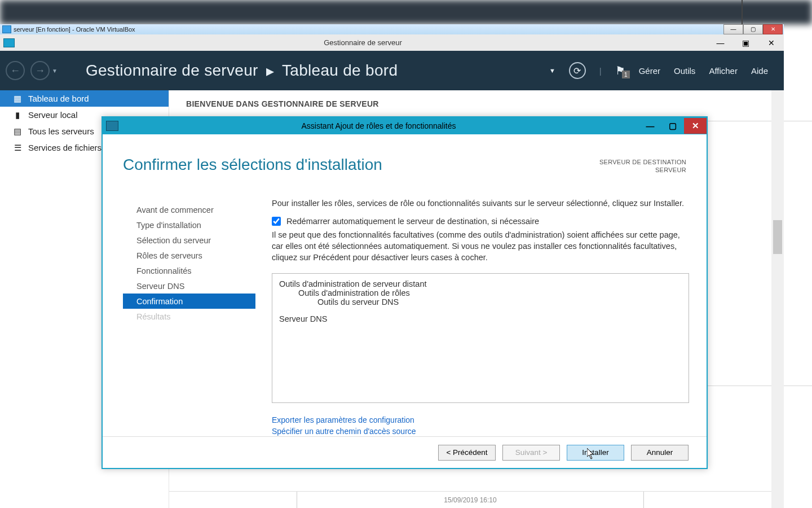 This screenshot has height=508, width=812. Describe the element at coordinates (695, 126) in the screenshot. I see `wizard-close-button: ✕` at that location.